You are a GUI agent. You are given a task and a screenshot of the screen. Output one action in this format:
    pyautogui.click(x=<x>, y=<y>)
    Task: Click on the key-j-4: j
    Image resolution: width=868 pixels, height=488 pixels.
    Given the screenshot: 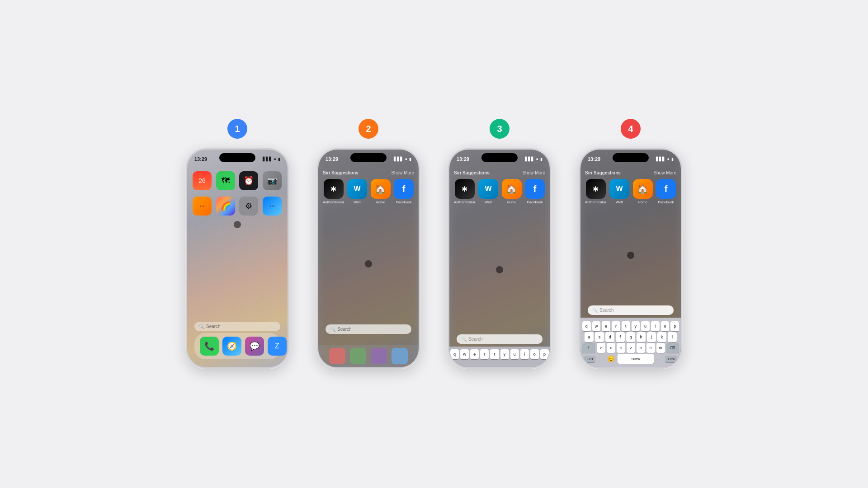 What is the action you would take?
    pyautogui.click(x=651, y=337)
    